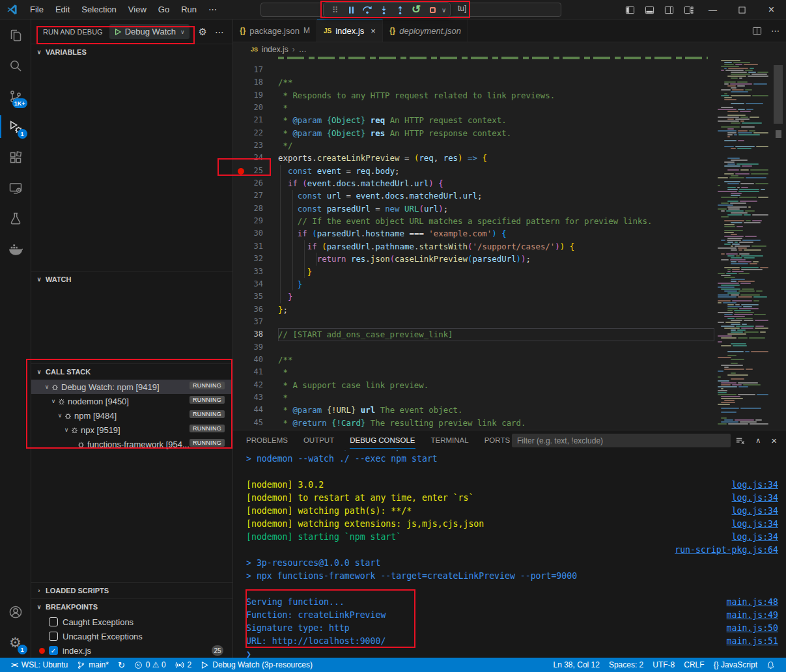  What do you see at coordinates (16, 188) in the screenshot?
I see `activity-bar-item-remote-explorer` at bounding box center [16, 188].